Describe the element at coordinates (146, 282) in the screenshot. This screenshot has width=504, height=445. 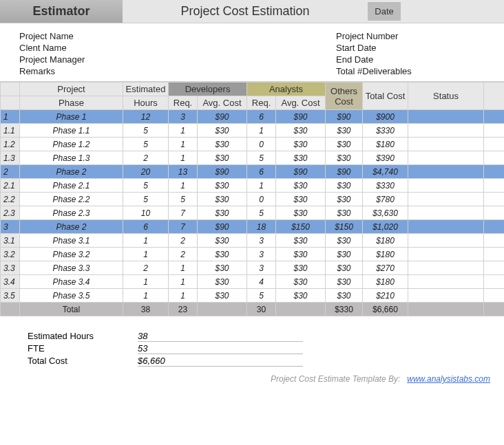
I see `cell-hours: 1` at that location.